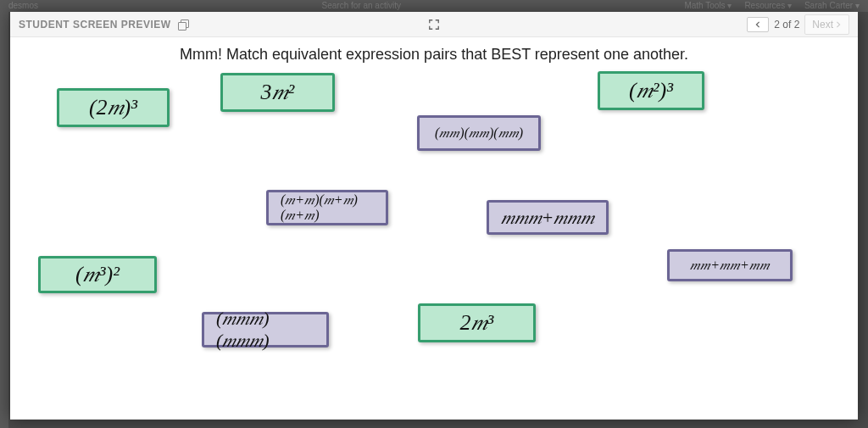 The height and width of the screenshot is (428, 868). Describe the element at coordinates (103, 25) in the screenshot. I see `header-title-group: STUDENT SCREEN PREVIEW` at that location.